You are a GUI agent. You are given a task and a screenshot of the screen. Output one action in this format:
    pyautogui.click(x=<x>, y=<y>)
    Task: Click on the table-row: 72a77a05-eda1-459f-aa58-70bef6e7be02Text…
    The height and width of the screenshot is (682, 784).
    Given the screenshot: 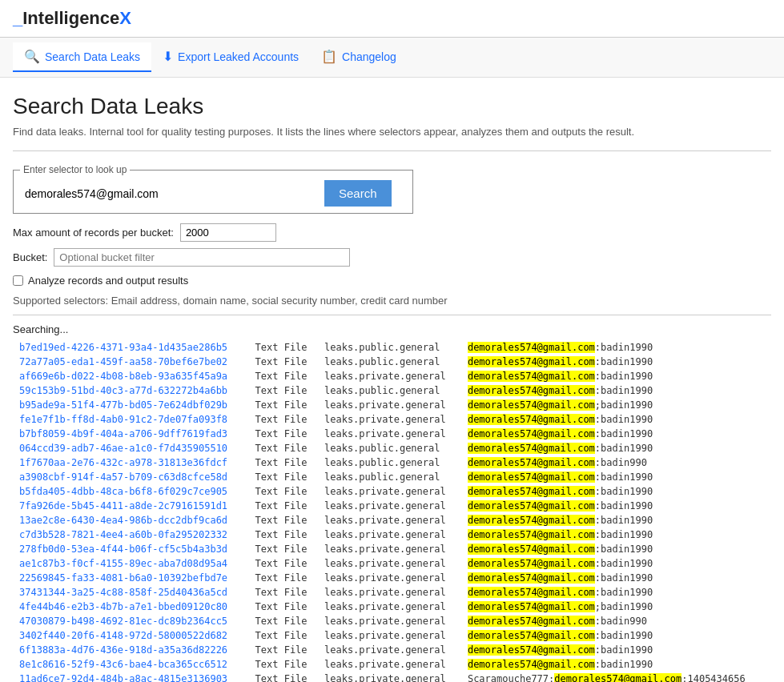 What is the action you would take?
    pyautogui.click(x=392, y=362)
    